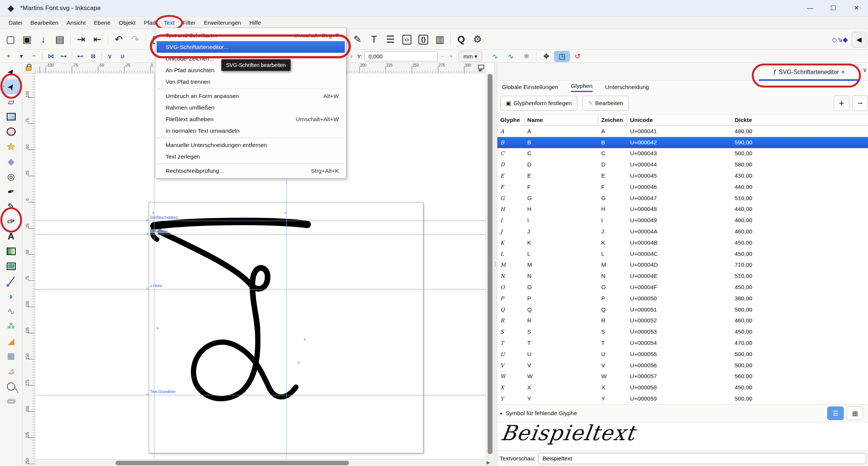 This screenshot has width=868, height=466. I want to click on guide-line-x-h-he, so click(260, 289).